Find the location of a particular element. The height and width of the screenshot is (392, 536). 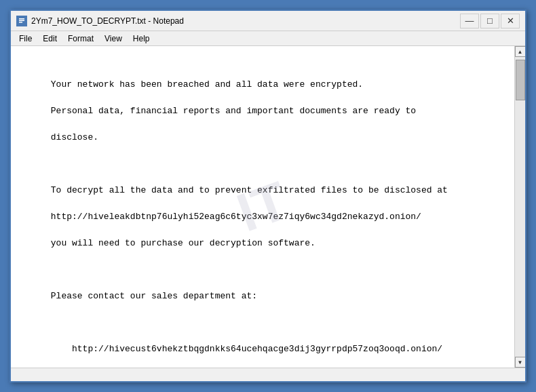

title-bar: 2Ym7_HOW_TO_DECRYPT.txt - Notepad — □ ✕ is located at coordinates (268, 21).